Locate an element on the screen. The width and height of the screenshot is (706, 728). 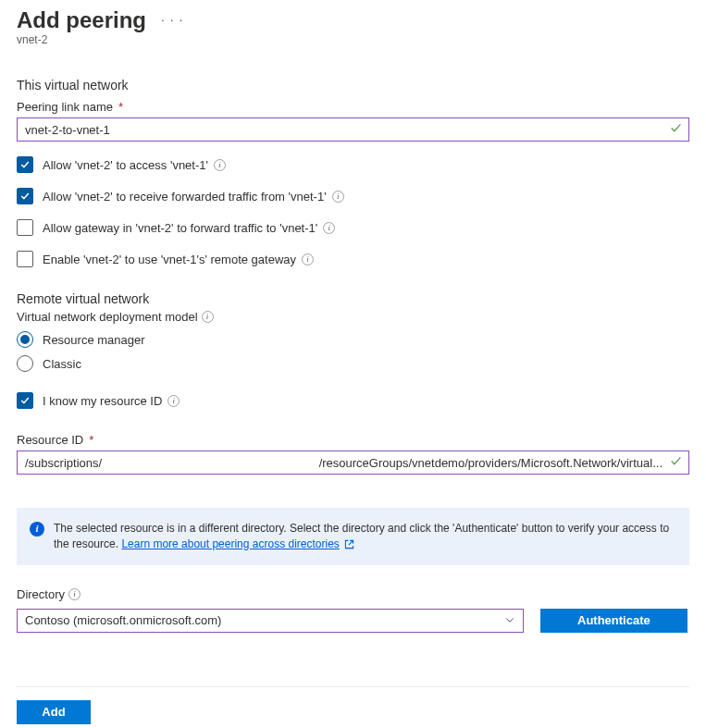
external-link-icon is located at coordinates (350, 544).